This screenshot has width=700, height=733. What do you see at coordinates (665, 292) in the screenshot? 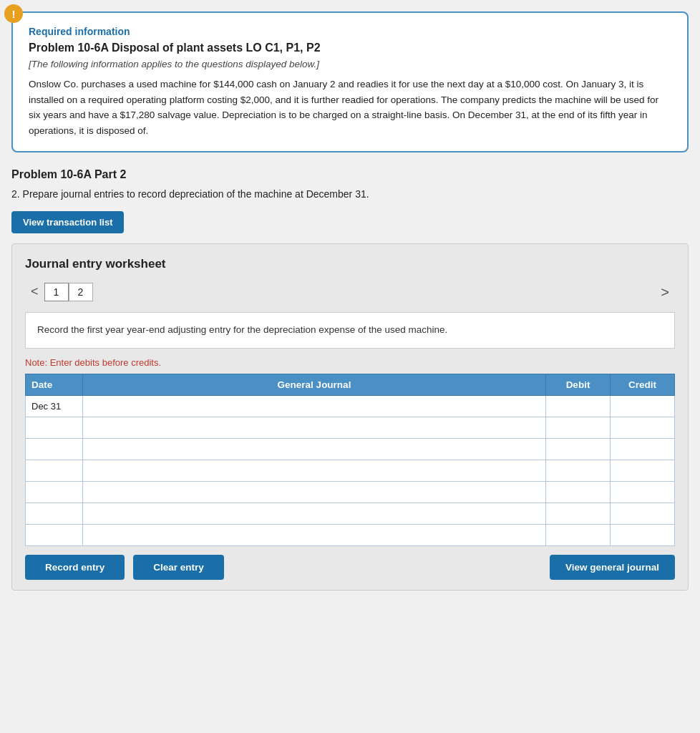
I see `next-page-button: >` at bounding box center [665, 292].